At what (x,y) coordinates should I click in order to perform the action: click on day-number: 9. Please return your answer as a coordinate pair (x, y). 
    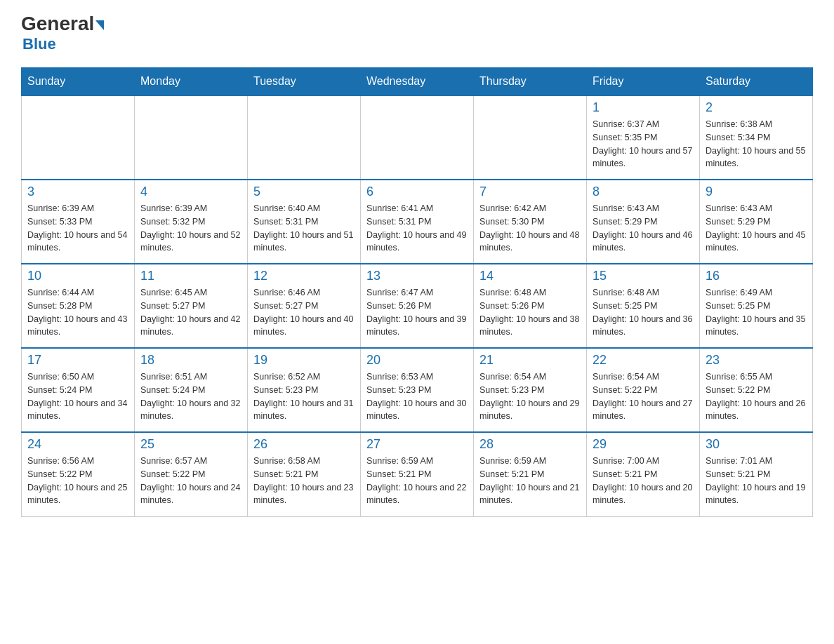
    Looking at the image, I should click on (756, 192).